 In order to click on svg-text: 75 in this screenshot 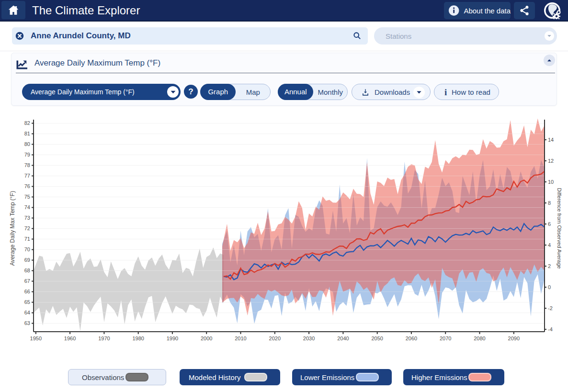, I will do `click(27, 197)`.